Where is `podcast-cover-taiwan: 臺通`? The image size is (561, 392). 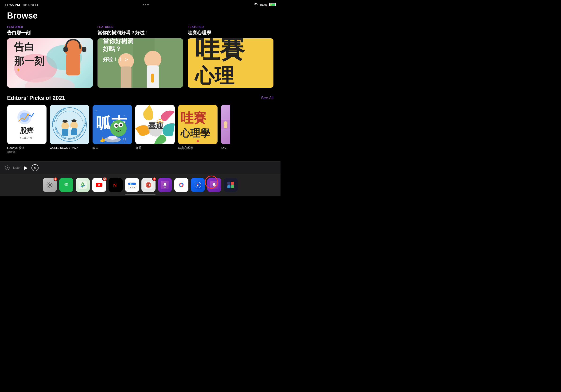
podcast-cover-taiwan: 臺通 is located at coordinates (155, 125).